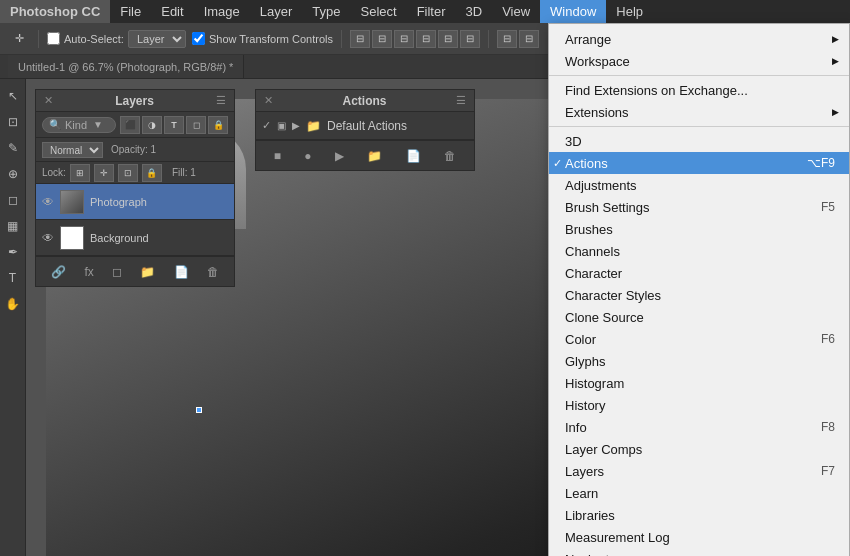 The height and width of the screenshot is (556, 850). I want to click on auto-select-checkbox, so click(54, 38).